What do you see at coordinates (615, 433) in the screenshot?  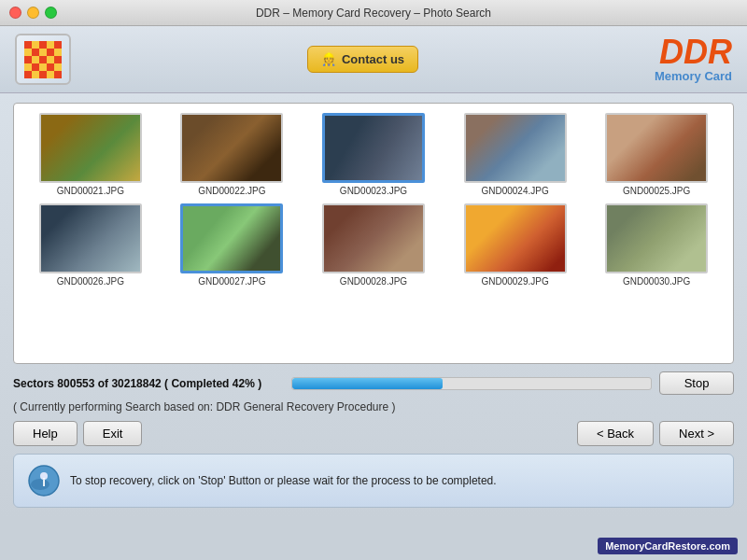 I see `back-button: < Back` at bounding box center [615, 433].